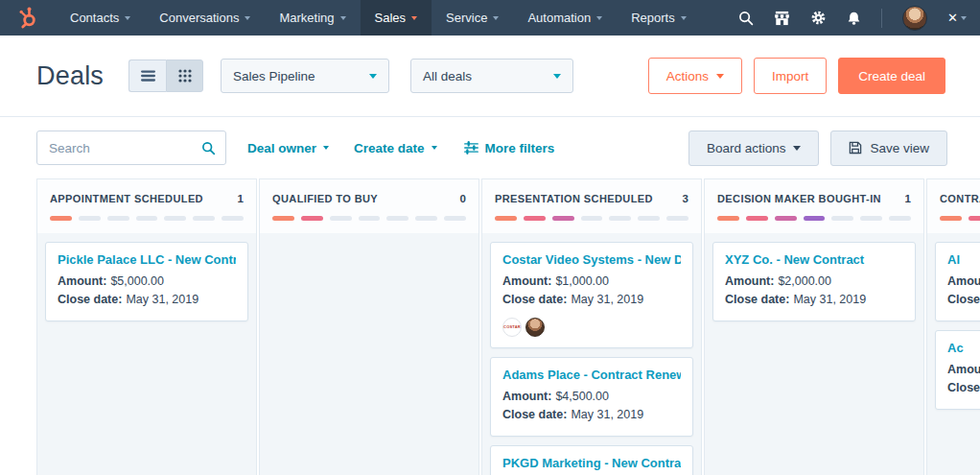 The image size is (980, 475). I want to click on column-header: CONTRACT SENT, so click(953, 206).